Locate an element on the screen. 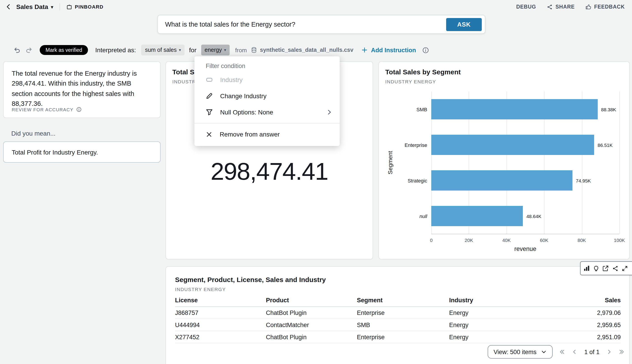 The width and height of the screenshot is (632, 364). ask-bar: ASK is located at coordinates (321, 24).